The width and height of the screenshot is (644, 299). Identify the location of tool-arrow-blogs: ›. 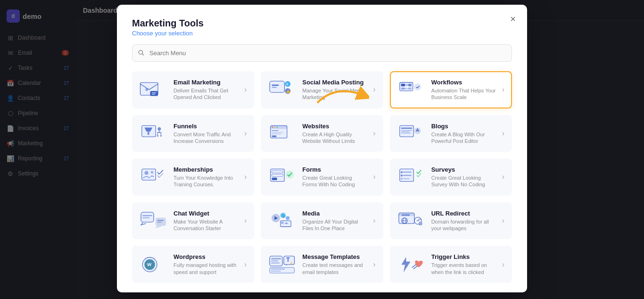
(504, 133).